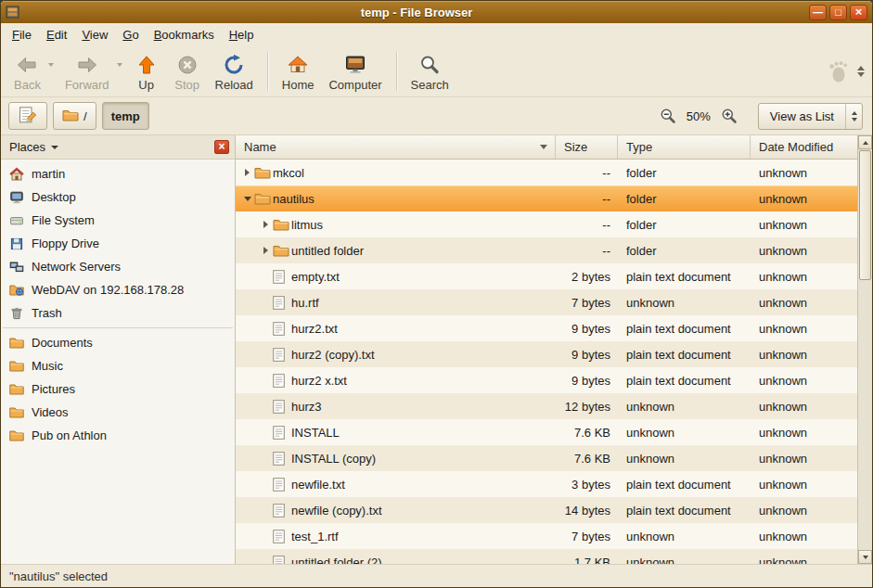 This screenshot has width=873, height=588. I want to click on search-button: Search, so click(430, 71).